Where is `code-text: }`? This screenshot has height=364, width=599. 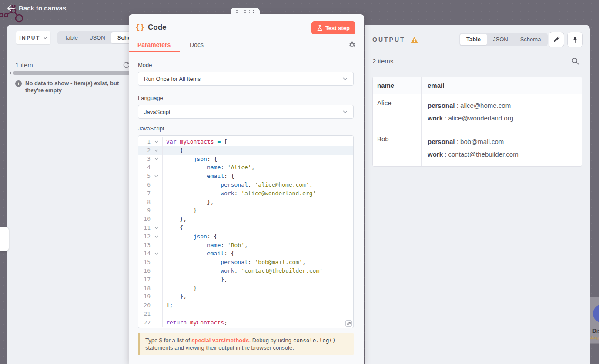
code-text: } is located at coordinates (180, 288).